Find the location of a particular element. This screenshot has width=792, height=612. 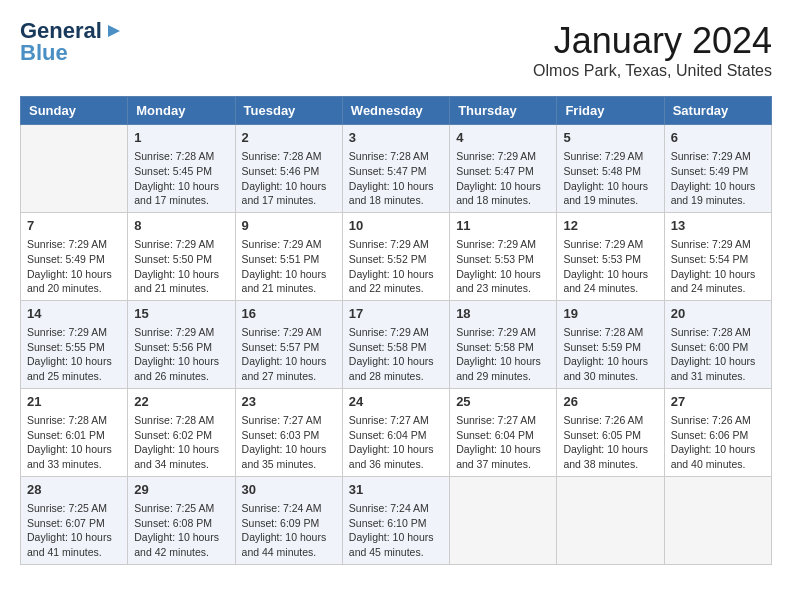

day-cell: 21Sunrise: 7:28 AM Sunset: 6:01 PM Dayli… is located at coordinates (74, 432).